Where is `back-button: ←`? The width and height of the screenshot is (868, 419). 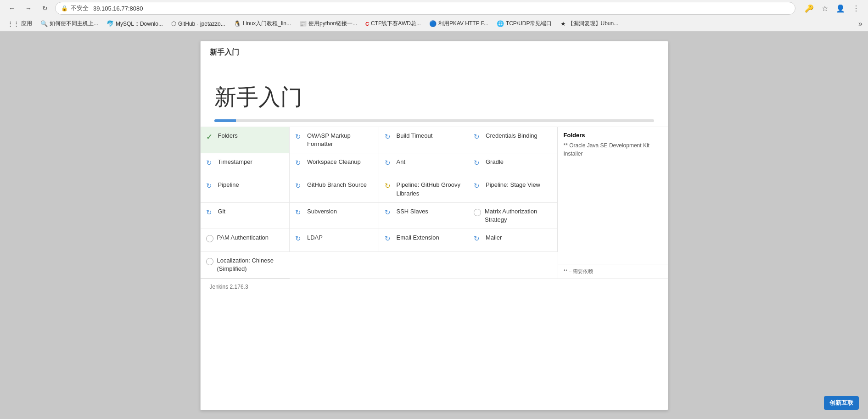 back-button: ← is located at coordinates (12, 8).